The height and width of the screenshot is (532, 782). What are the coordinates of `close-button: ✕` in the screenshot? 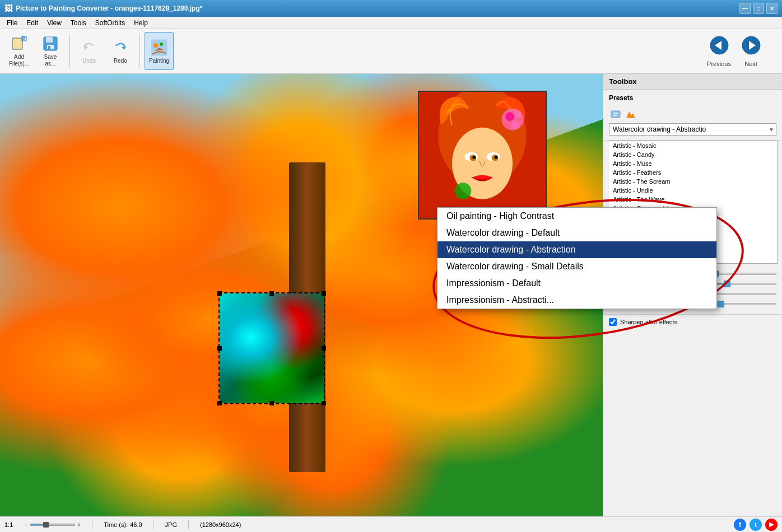 It's located at (772, 8).